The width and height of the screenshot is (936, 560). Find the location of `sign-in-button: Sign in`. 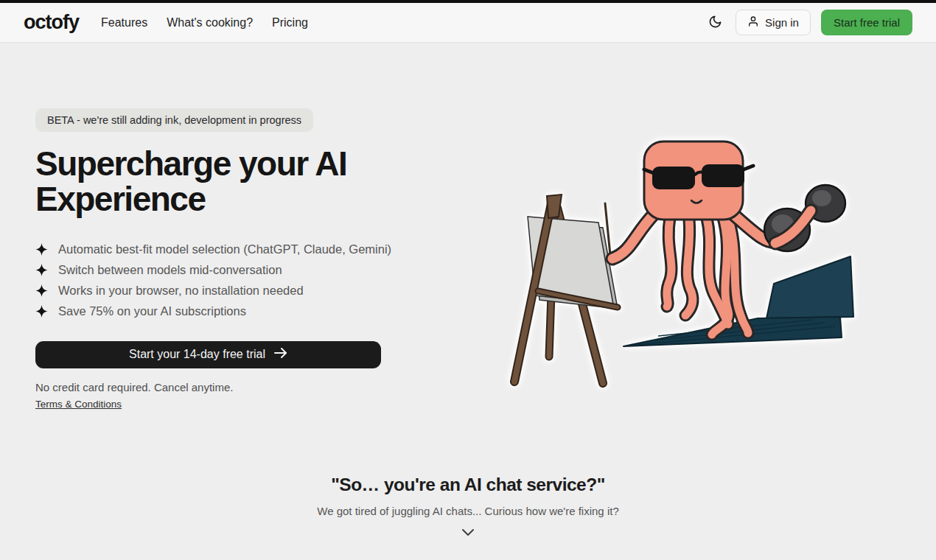

sign-in-button: Sign in is located at coordinates (773, 22).